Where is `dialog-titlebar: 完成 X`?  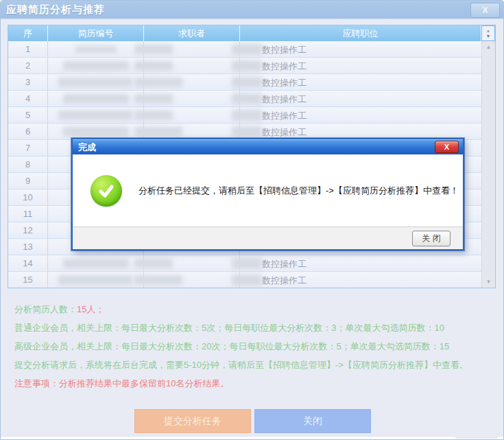 dialog-titlebar: 完成 X is located at coordinates (267, 147).